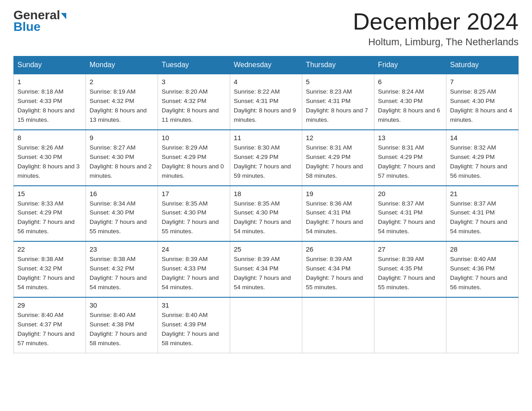 The image size is (532, 411). I want to click on day-number: 9, so click(122, 138).